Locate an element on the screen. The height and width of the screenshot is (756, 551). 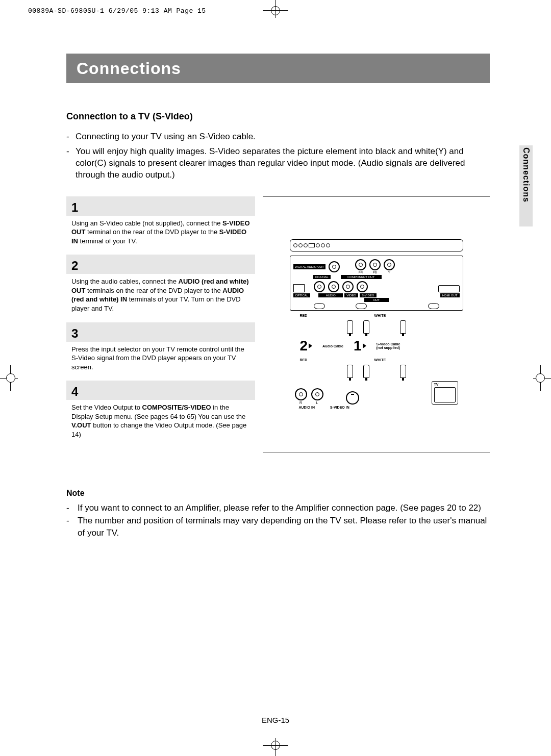
intro-text: -Connecting to your TV using an S-Video … is located at coordinates (278, 156).